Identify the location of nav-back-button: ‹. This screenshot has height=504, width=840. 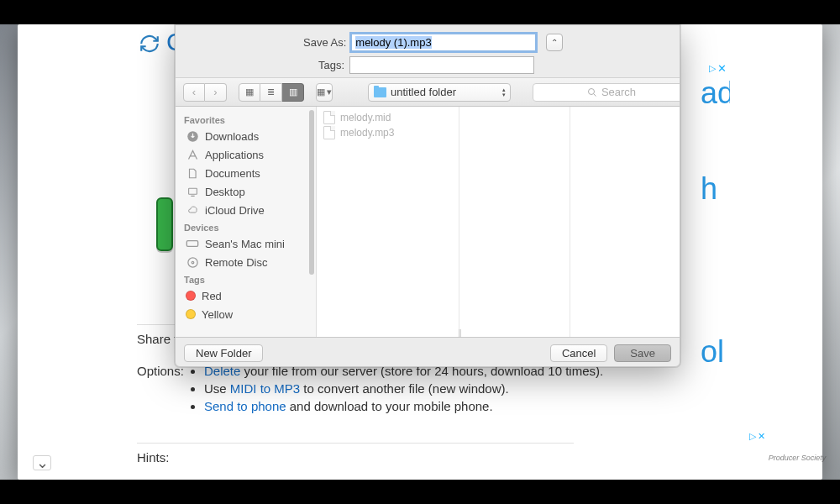
(194, 92).